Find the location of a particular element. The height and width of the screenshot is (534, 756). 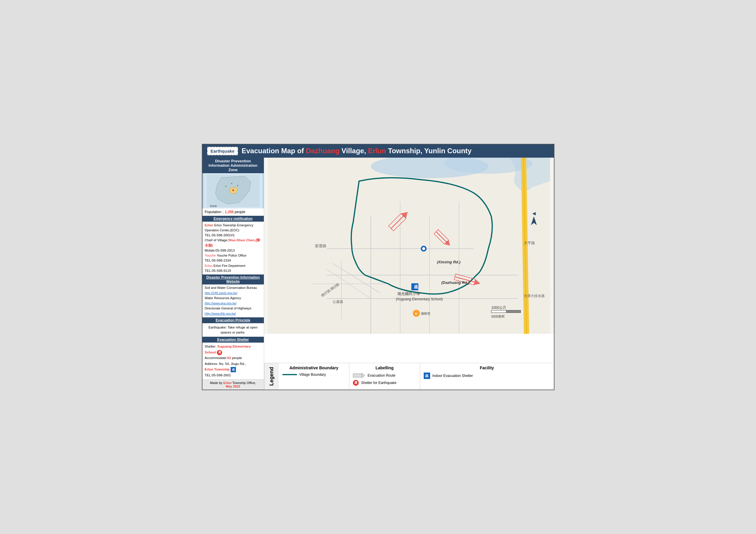

accommodate-number: 63 is located at coordinates (229, 358).